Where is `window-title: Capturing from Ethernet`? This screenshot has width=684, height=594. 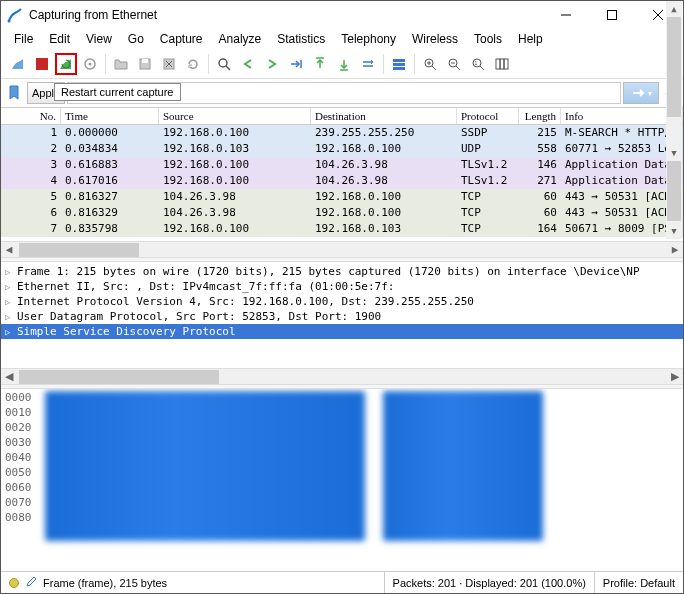
window-title: Capturing from Ethernet is located at coordinates (286, 15).